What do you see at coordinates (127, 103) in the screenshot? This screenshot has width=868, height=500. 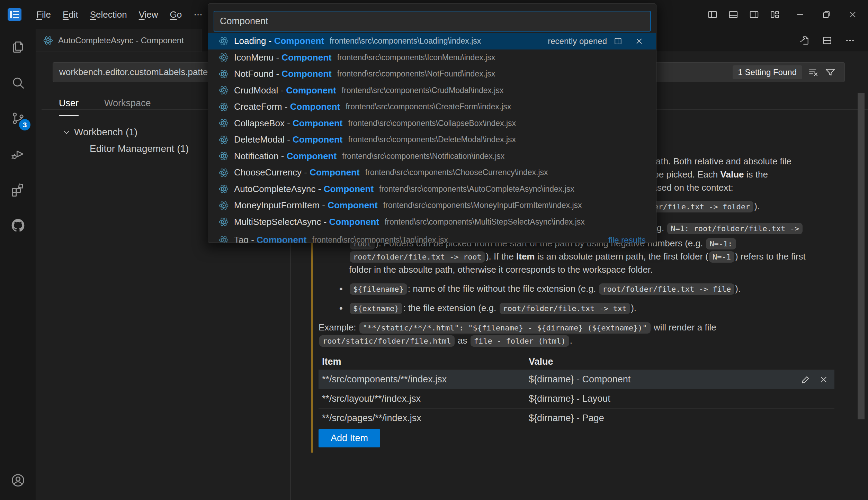 I see `tab-workspace: Workspace` at bounding box center [127, 103].